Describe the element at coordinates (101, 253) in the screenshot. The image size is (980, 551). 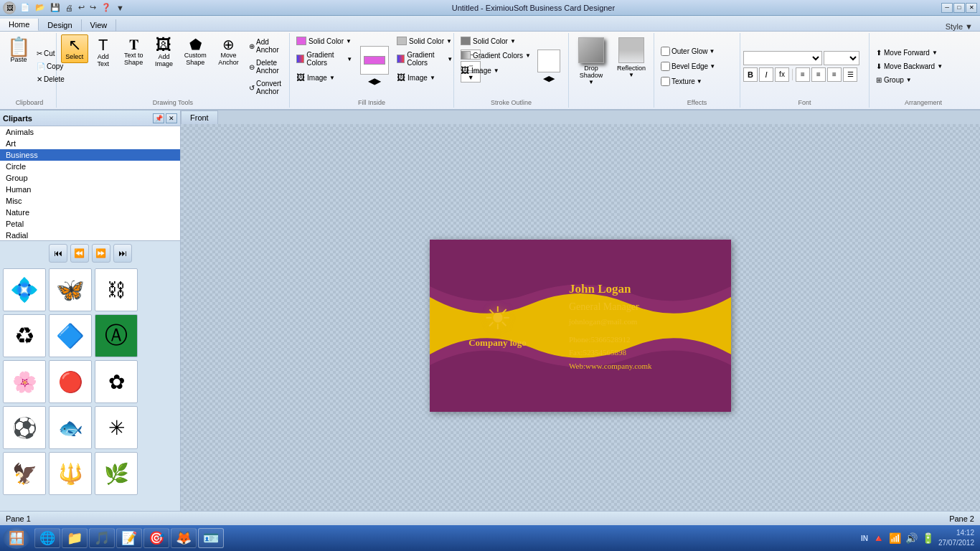
I see `nav-next-btn: ⏩` at that location.